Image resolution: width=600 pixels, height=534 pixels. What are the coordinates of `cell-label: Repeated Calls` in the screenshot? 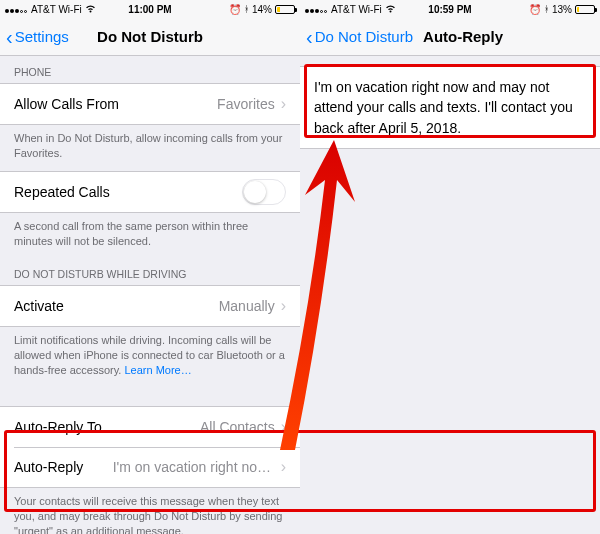 It's located at (62, 192).